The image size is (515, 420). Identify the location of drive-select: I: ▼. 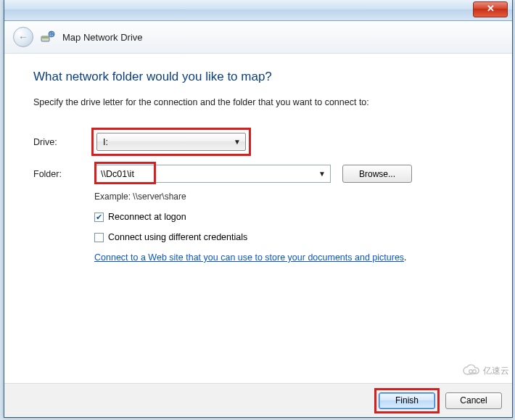
(171, 142).